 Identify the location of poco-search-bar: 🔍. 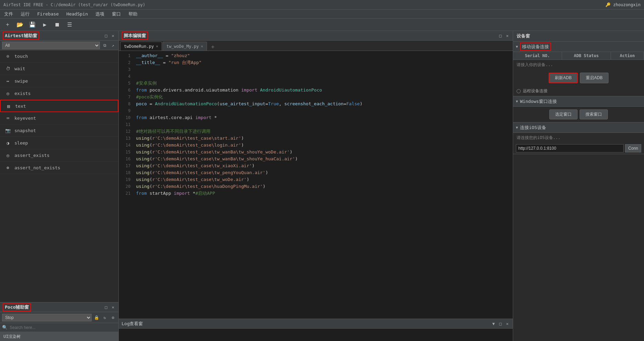
(59, 328).